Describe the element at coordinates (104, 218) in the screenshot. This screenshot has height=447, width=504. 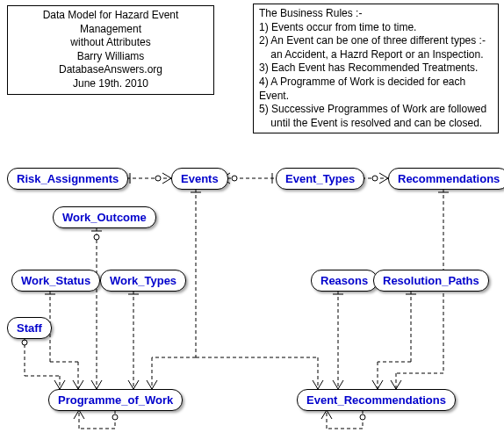
I see `entity-work-outcome: Work_Outcome` at that location.